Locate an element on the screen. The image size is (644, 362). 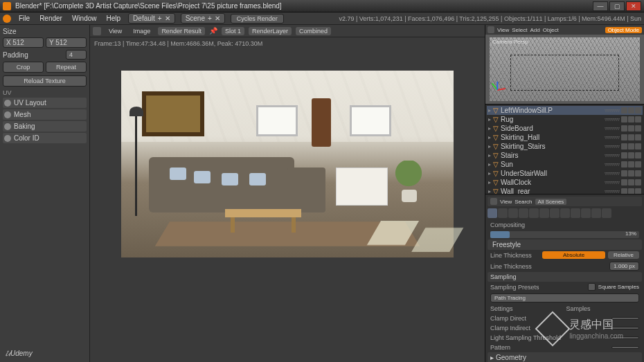
layer-mesh: Mesh is located at coordinates (44, 115).